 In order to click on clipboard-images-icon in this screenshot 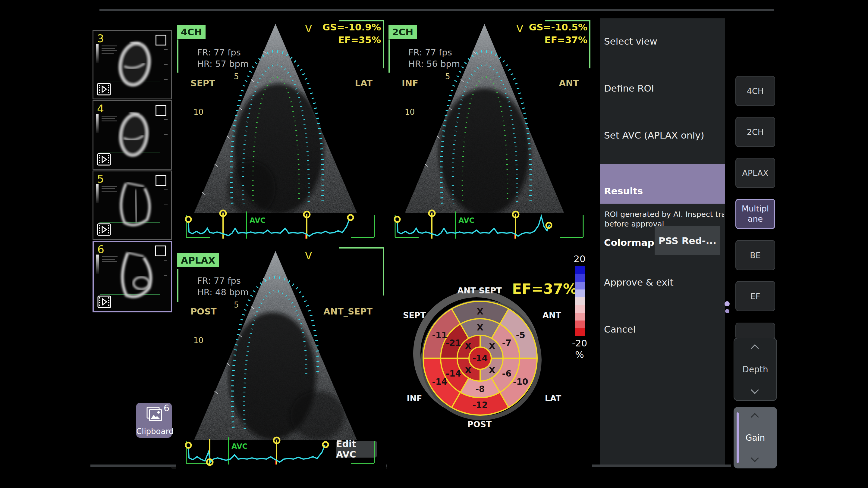, I will do `click(154, 415)`.